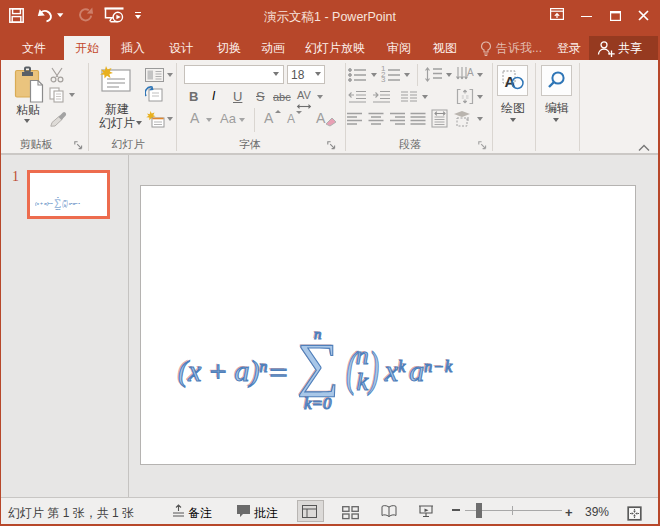 This screenshot has width=660, height=526. Describe the element at coordinates (470, 72) in the screenshot. I see `svg-text: A` at that location.